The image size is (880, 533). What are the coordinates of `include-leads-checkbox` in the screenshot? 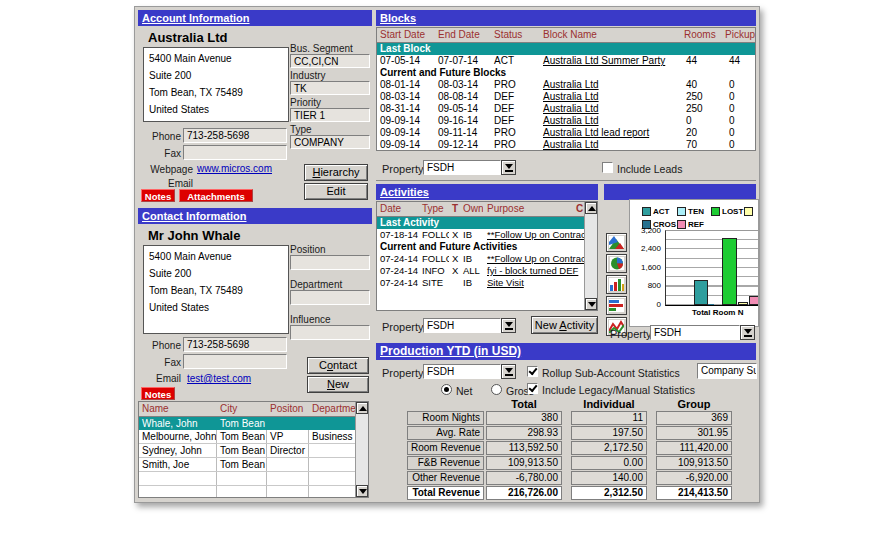 It's located at (608, 168).